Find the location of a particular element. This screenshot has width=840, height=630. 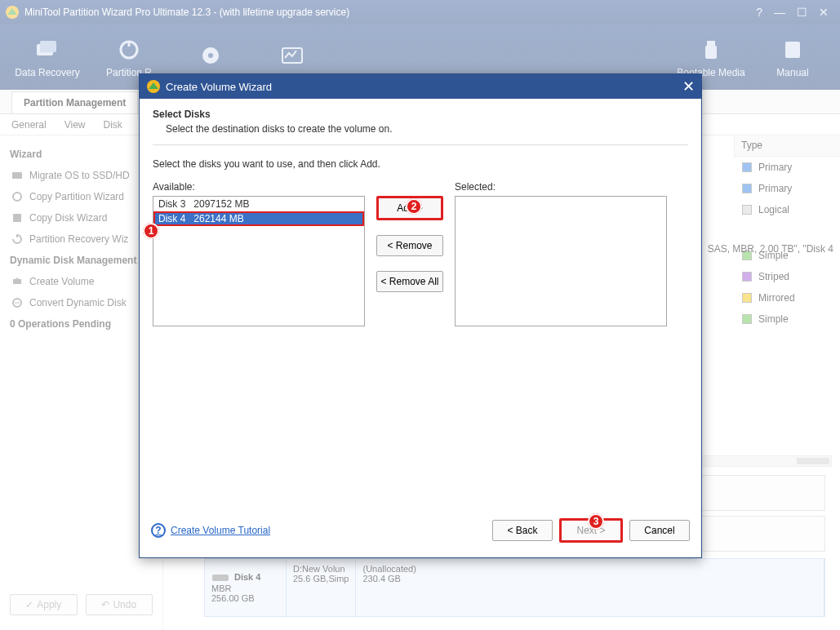

toolbar-partition-recovery: Partition R is located at coordinates (129, 57).